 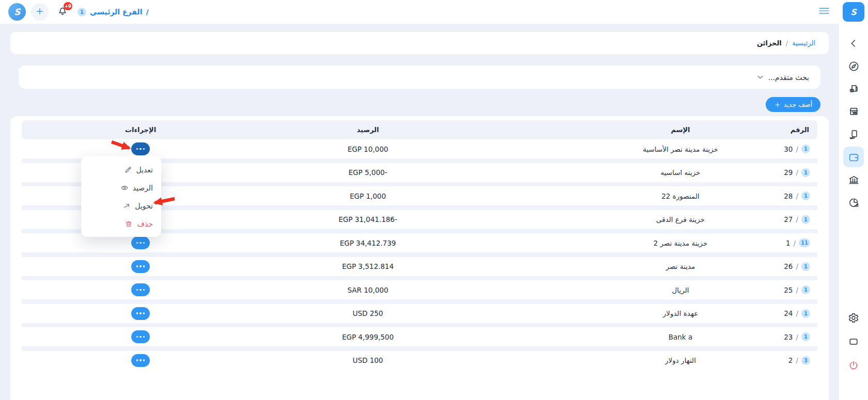 I want to click on menu-item-label: حذف, so click(x=145, y=224).